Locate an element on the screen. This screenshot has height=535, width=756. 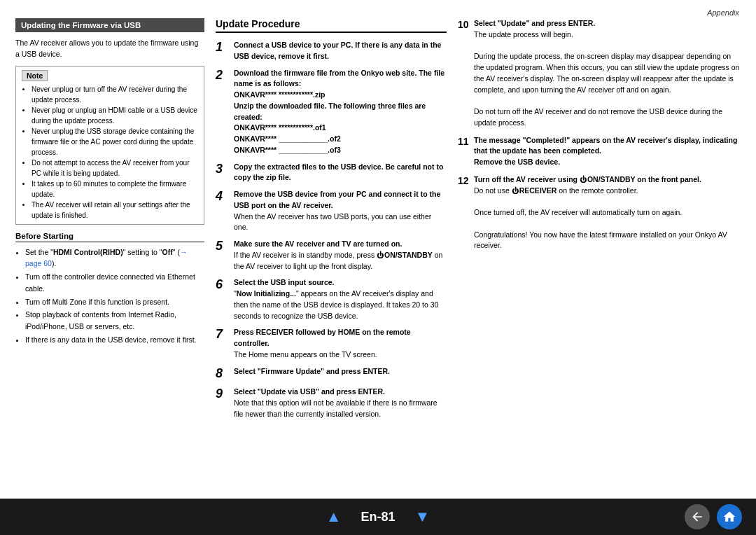
section-title: Updating the Firmware via USB is located at coordinates (110, 25).